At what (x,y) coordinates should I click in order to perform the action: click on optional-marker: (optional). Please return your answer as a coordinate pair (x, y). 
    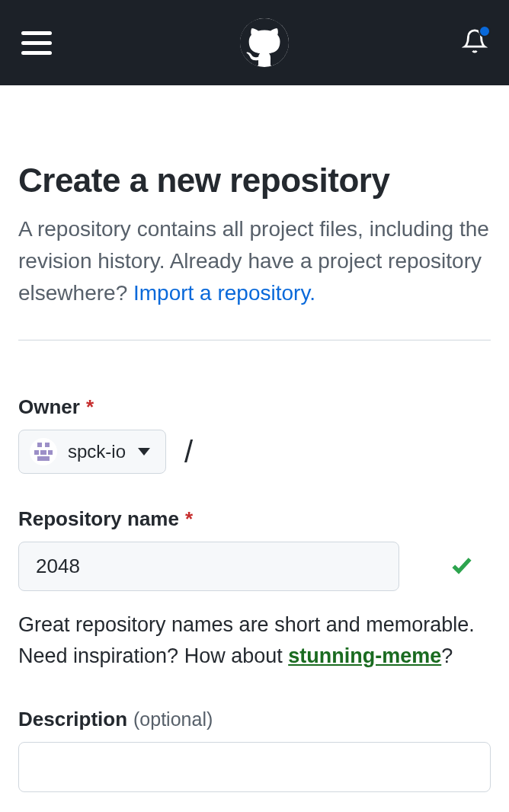
    Looking at the image, I should click on (173, 719).